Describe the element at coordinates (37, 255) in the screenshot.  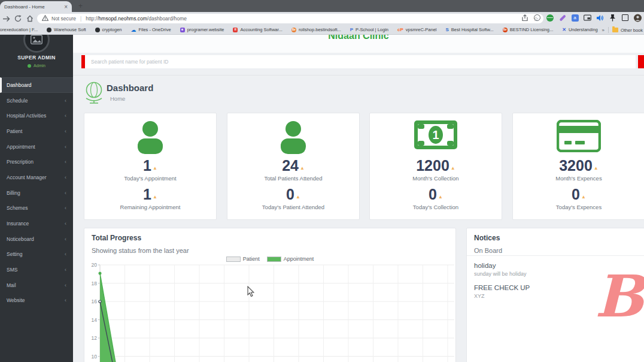
I see `sidebar-item-setting: Setting‹` at that location.